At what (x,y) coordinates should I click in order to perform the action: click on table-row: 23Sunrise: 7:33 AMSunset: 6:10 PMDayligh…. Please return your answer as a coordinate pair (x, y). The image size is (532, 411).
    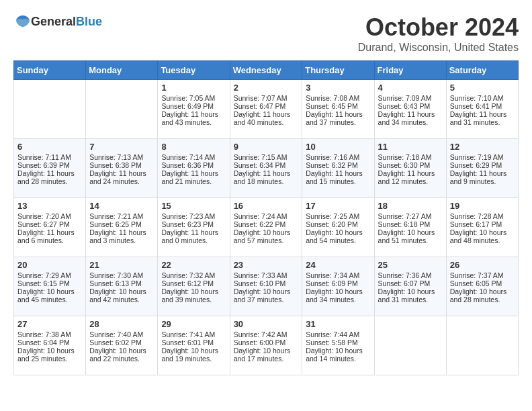
    Looking at the image, I should click on (266, 287).